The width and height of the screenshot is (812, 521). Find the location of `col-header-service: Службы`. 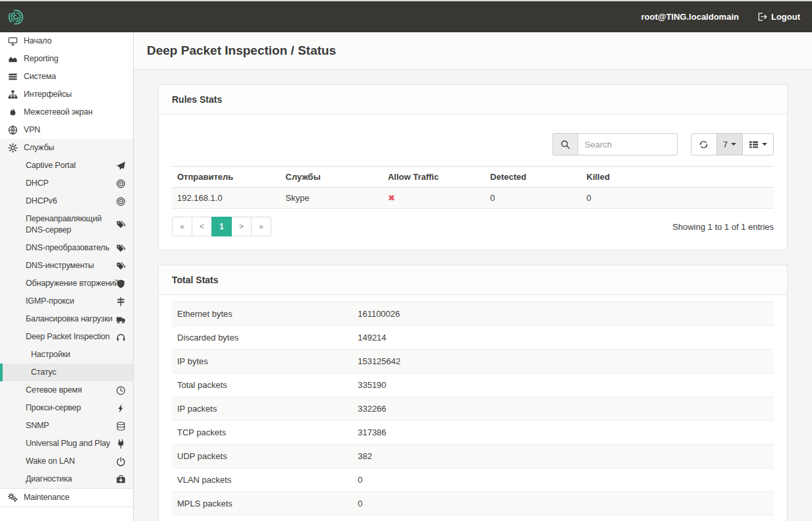

col-header-service: Службы is located at coordinates (332, 177).